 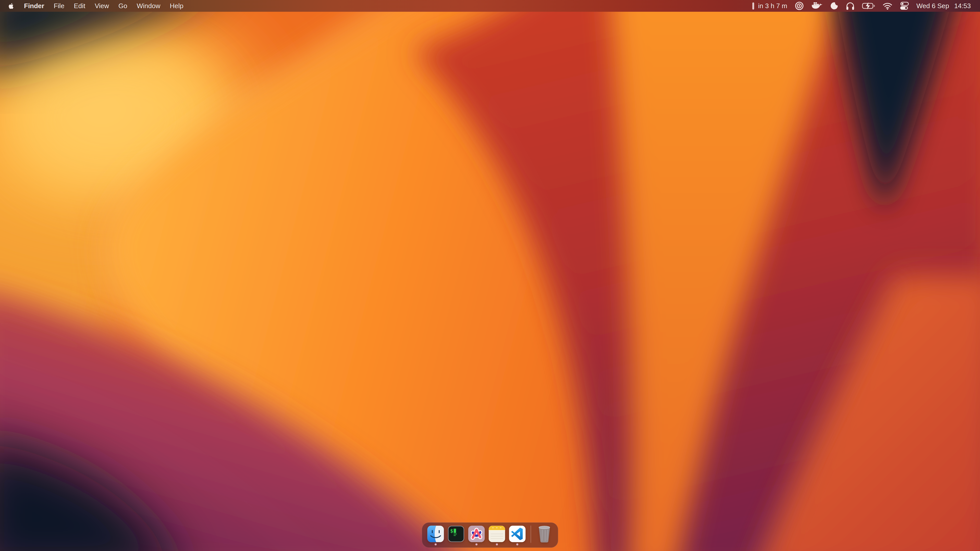 What do you see at coordinates (933, 6) in the screenshot?
I see `clock-date: Wed 6 Sep` at bounding box center [933, 6].